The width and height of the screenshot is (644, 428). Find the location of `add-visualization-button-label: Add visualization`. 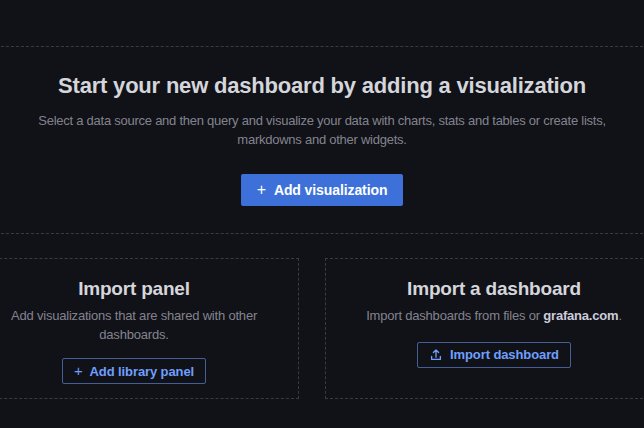

add-visualization-button-label: Add visualization is located at coordinates (330, 190).